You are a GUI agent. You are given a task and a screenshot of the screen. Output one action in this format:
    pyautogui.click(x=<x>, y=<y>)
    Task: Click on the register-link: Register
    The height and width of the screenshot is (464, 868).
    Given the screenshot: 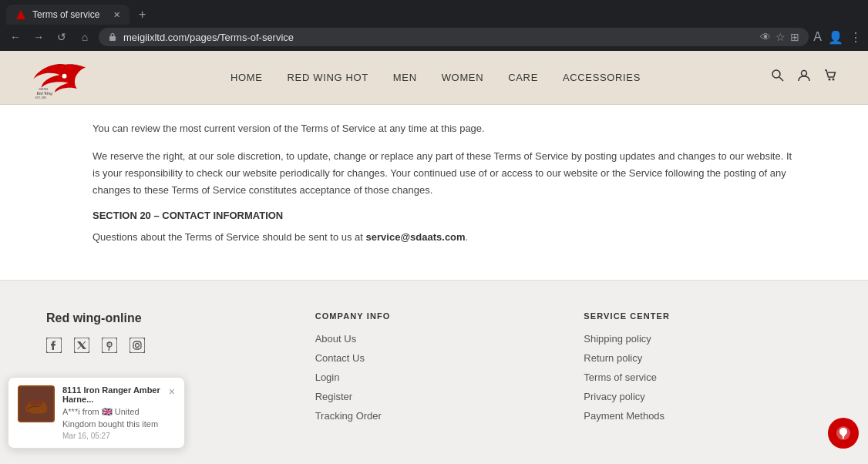 What is the action you would take?
    pyautogui.click(x=435, y=396)
    